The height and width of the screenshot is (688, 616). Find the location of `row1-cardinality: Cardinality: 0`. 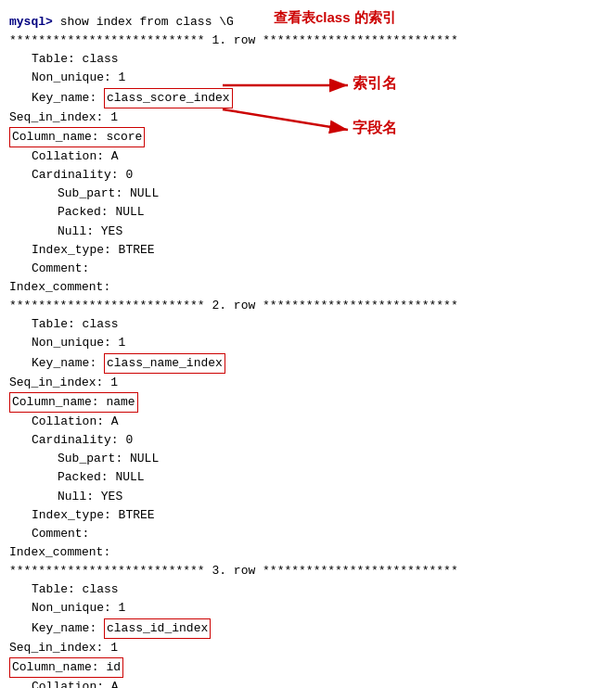

row1-cardinality: Cardinality: 0 is located at coordinates (308, 175).